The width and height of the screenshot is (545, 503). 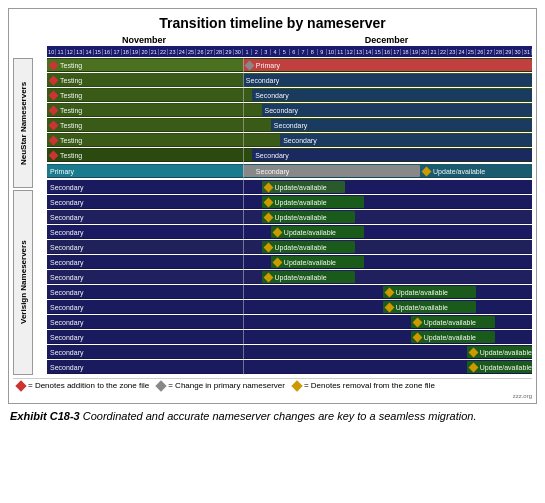 I want to click on chart-title: Transition timeline by nameserver, so click(x=272, y=23).